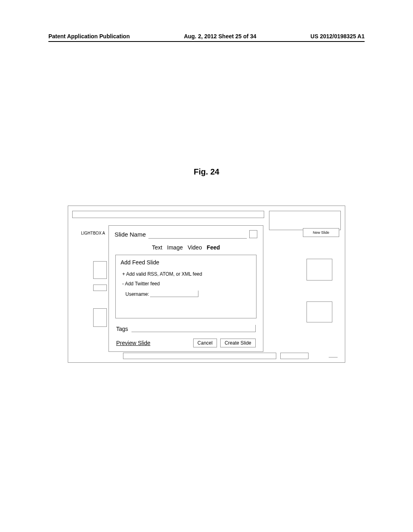 The image size is (413, 532). Describe the element at coordinates (206, 37) in the screenshot. I see `page-header: Patent Application Publication Aug. 2, 2…` at that location.